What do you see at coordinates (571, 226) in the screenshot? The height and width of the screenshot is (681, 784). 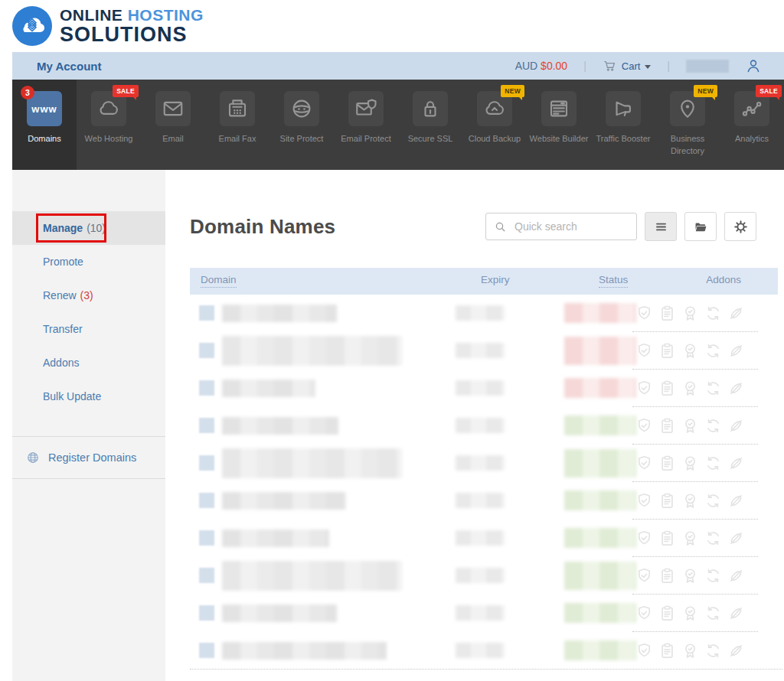 I see `search-input` at bounding box center [571, 226].